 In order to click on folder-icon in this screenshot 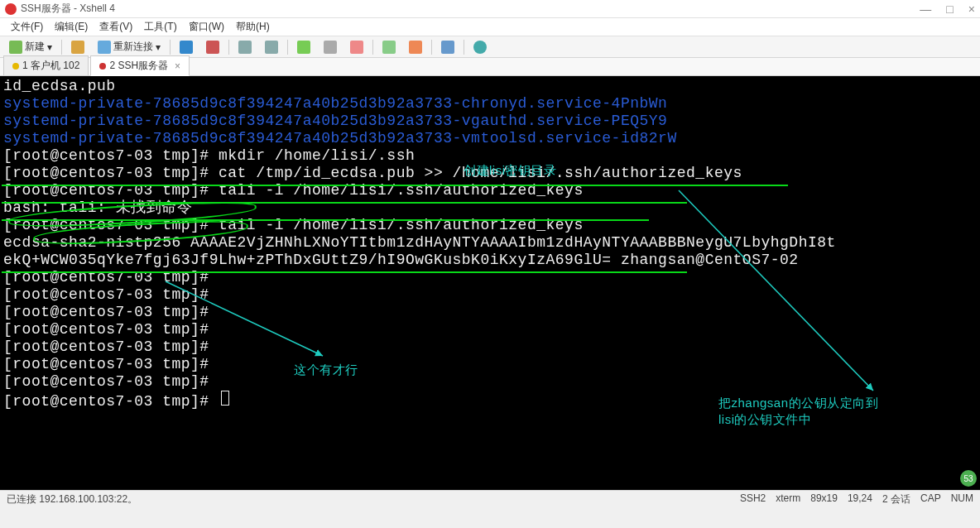, I will do `click(78, 47)`.